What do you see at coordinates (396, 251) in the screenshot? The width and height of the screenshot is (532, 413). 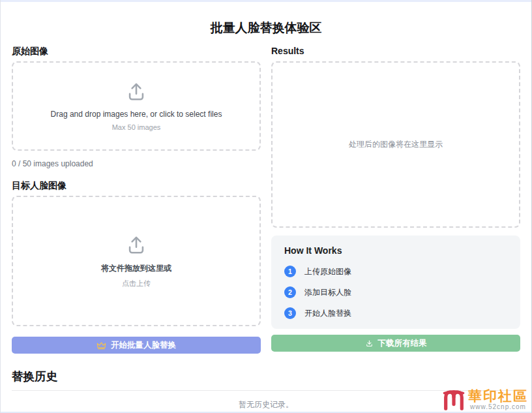 I see `how-it-works-heading: How It Works` at bounding box center [396, 251].